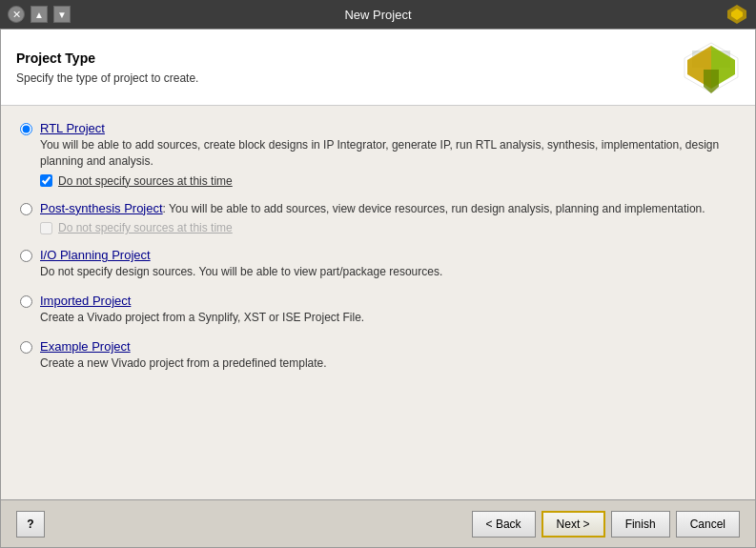 This screenshot has width=756, height=548. What do you see at coordinates (27, 347) in the screenshot?
I see `example-radio` at bounding box center [27, 347].